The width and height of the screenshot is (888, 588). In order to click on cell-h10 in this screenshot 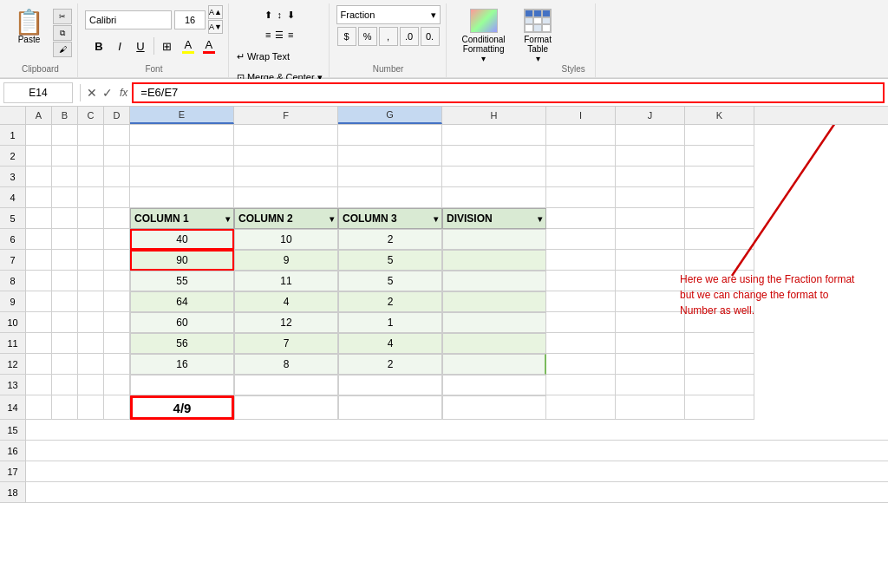, I will do `click(494, 323)`.